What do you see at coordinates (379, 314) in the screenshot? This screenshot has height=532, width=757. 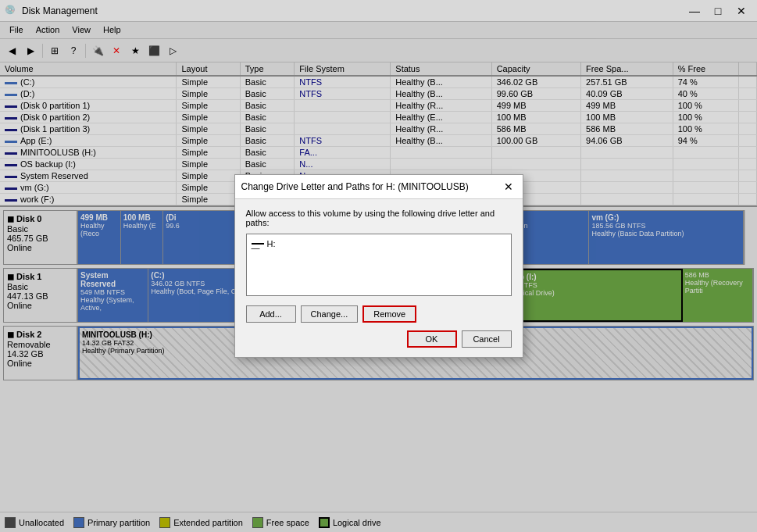 I see `action-buttons-row: Add... Change... Remove` at bounding box center [379, 314].